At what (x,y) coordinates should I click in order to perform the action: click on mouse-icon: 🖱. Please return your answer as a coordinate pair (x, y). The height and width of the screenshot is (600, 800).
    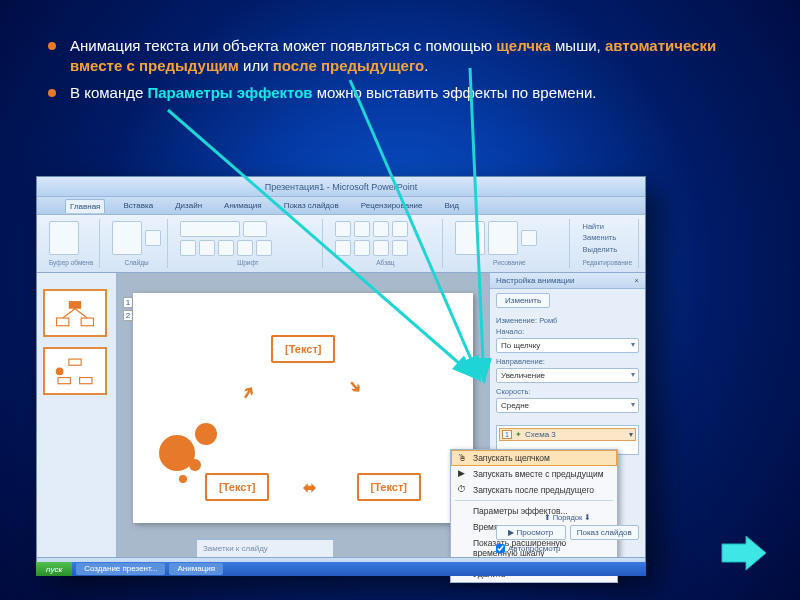
    Looking at the image, I should click on (462, 459).